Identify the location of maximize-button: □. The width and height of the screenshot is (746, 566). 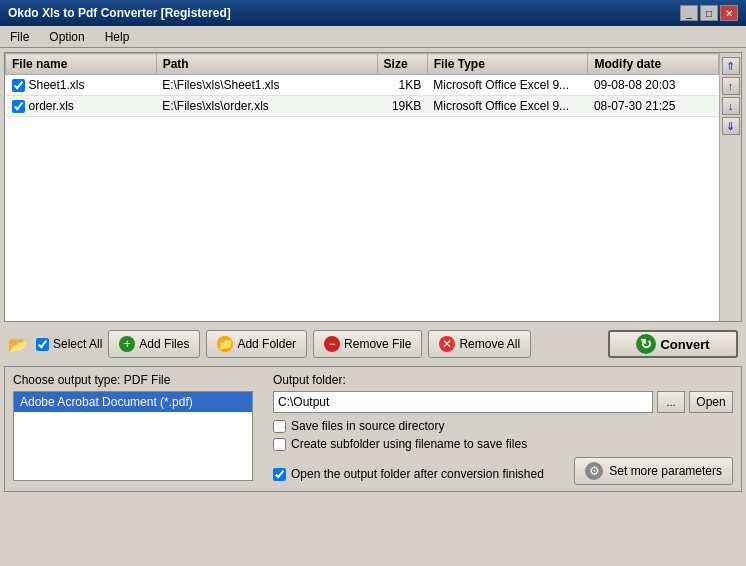
(709, 13).